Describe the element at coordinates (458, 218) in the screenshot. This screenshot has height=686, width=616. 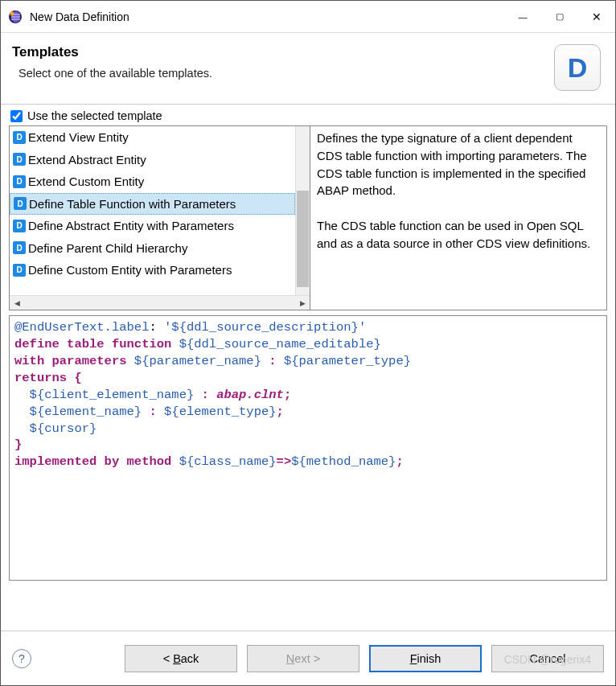
I see `template-description: Defines the type signature of a client d…` at that location.